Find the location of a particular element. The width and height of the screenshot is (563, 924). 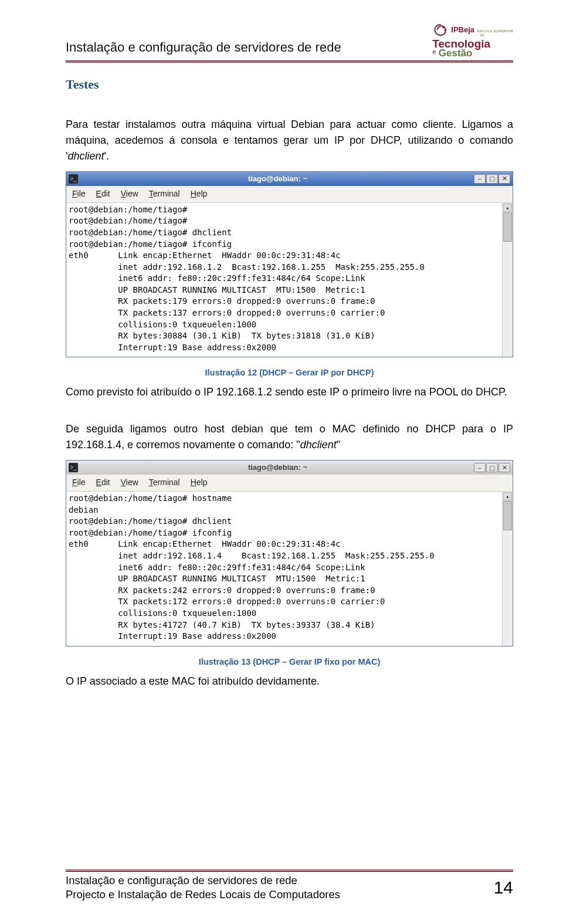

paragraph-1-end: '. is located at coordinates (106, 156).